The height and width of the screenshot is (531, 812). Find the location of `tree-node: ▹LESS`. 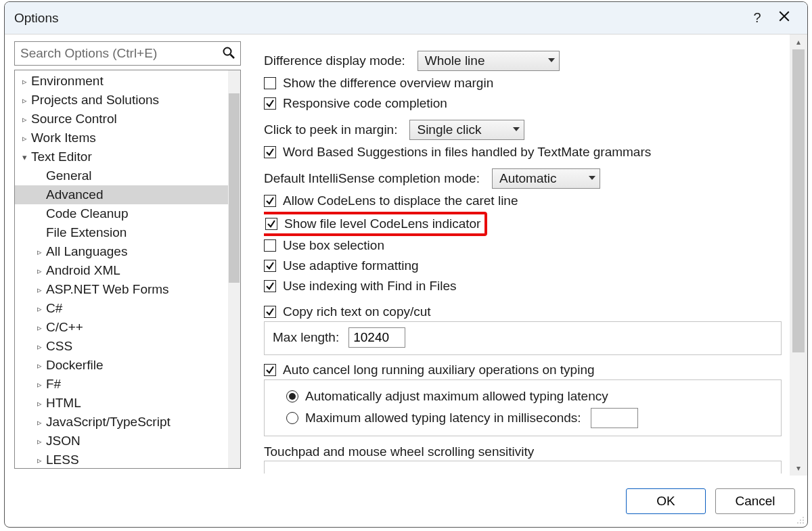

tree-node: ▹LESS is located at coordinates (127, 460).